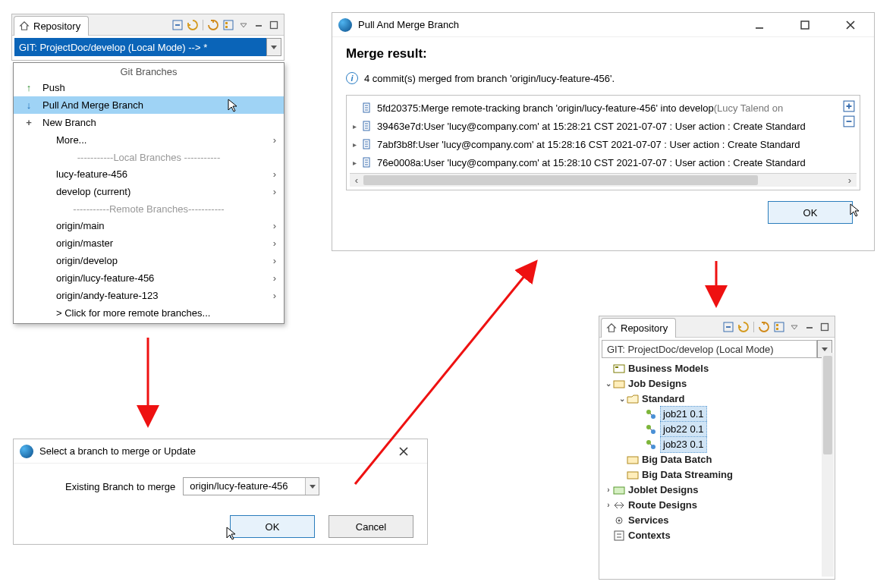 The width and height of the screenshot is (896, 588). I want to click on dialog-title: Select a branch to merge or Update, so click(118, 451).